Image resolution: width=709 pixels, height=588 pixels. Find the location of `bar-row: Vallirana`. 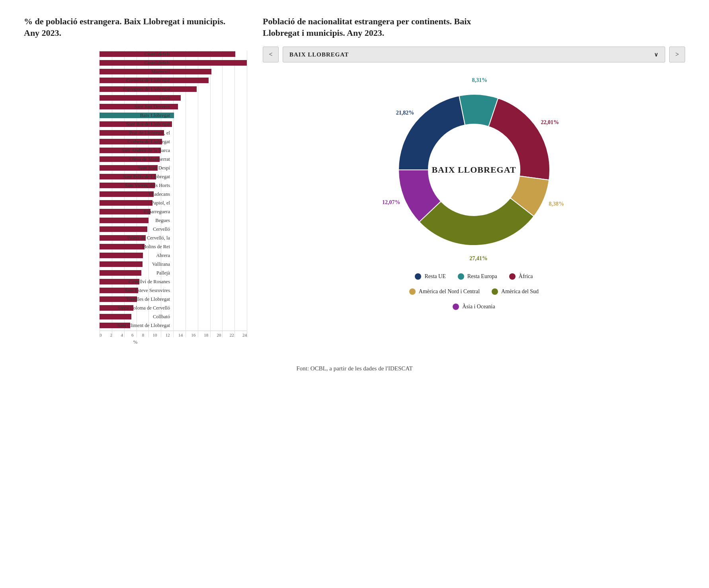

bar-row: Vallirana is located at coordinates (173, 264).